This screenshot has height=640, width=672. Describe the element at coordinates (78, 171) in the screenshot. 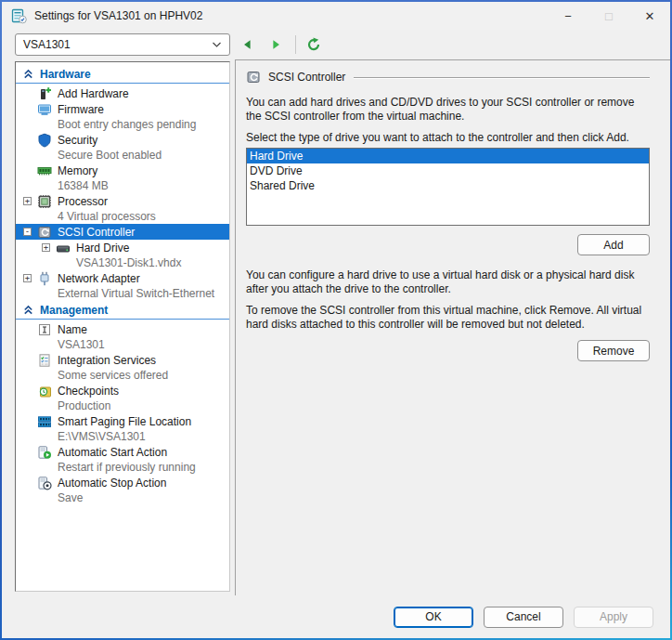

I see `sidebar-item-label: Memory` at that location.